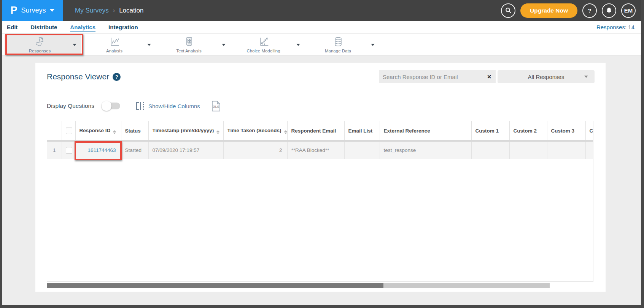 Image resolution: width=644 pixels, height=308 pixels. I want to click on select-all-checkbox, so click(69, 131).